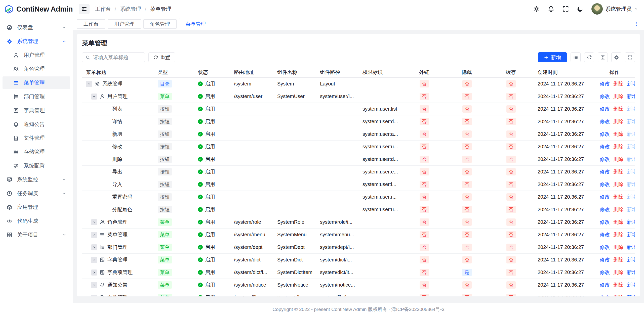 This screenshot has height=316, width=644. I want to click on fullscreen-button, so click(566, 9).